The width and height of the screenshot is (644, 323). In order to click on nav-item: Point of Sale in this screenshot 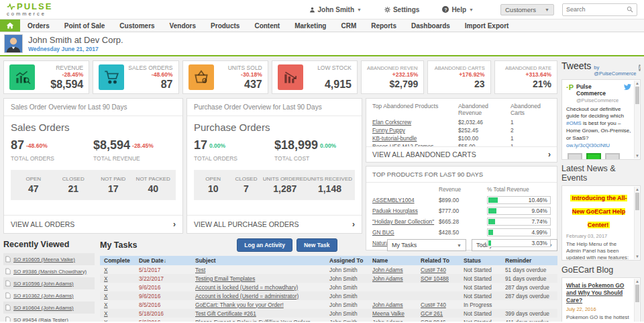, I will do `click(85, 26)`.